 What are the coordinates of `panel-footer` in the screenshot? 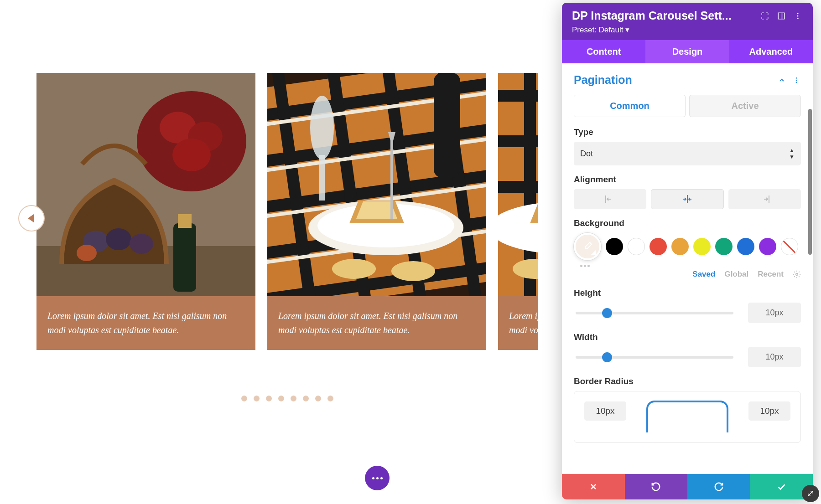 It's located at (687, 487).